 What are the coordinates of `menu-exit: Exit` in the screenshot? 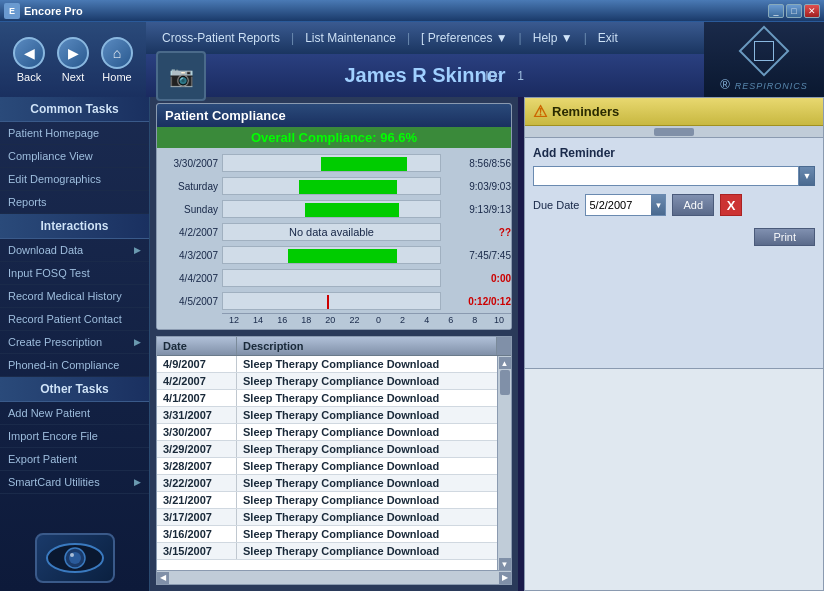 It's located at (608, 38).